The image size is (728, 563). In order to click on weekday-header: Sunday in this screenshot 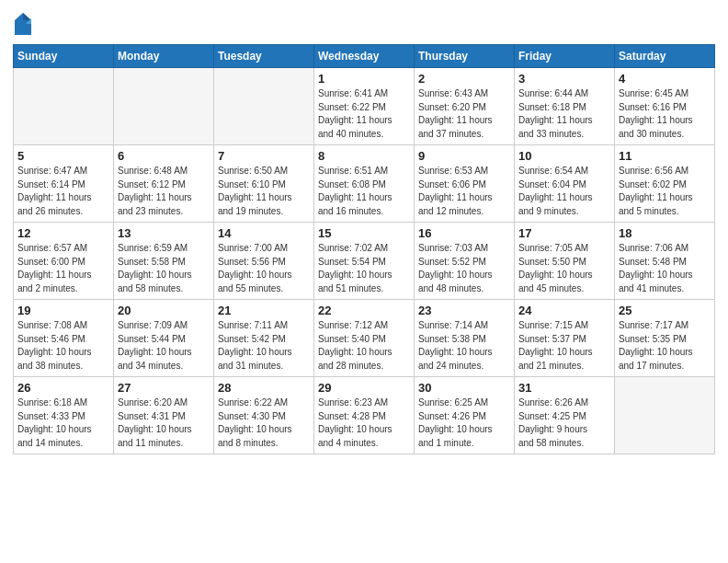, I will do `click(64, 57)`.